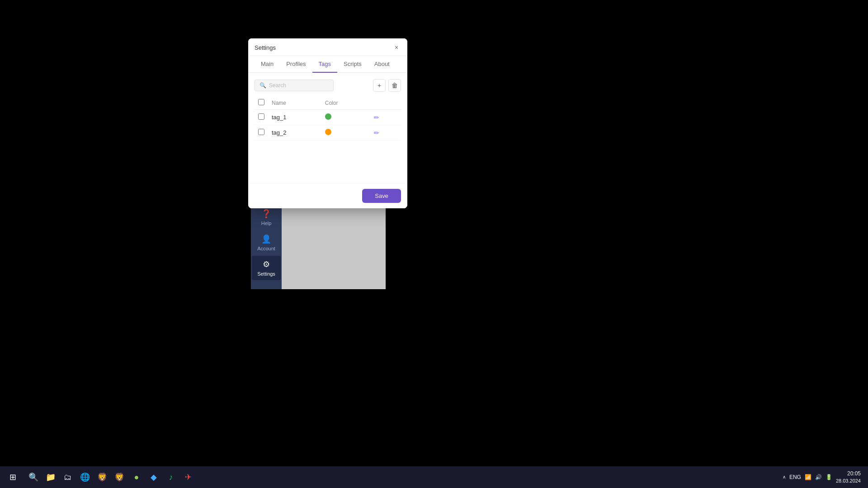 The image size is (868, 488). What do you see at coordinates (328, 47) in the screenshot?
I see `dialog-titlebar: Settings ×` at bounding box center [328, 47].